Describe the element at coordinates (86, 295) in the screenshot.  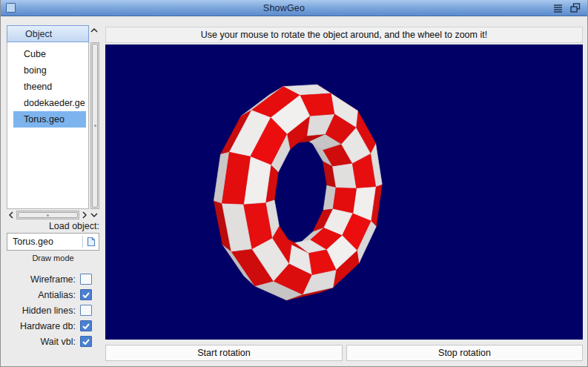
I see `antialias-checkbox` at that location.